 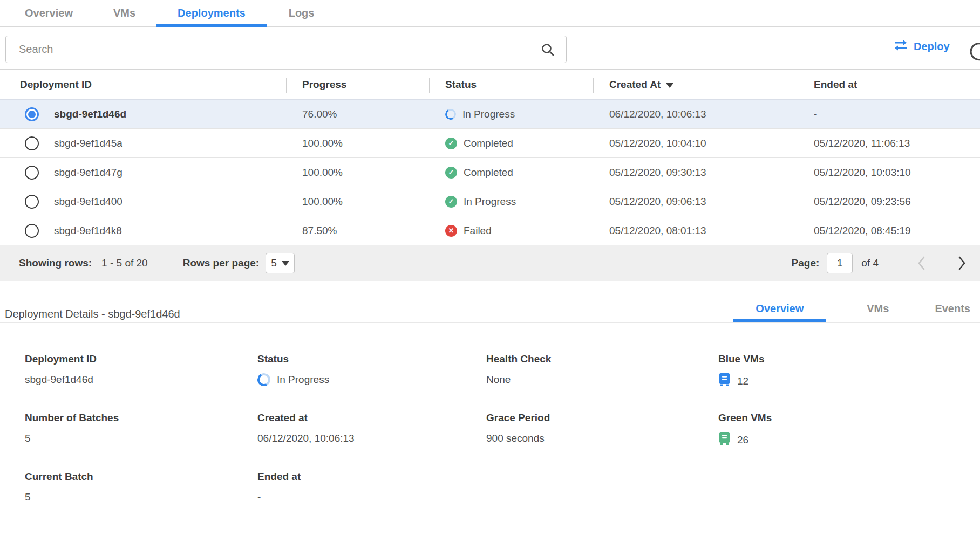 What do you see at coordinates (89, 143) in the screenshot?
I see `deployment-id-cell: sbgd-9ef1d45a` at bounding box center [89, 143].